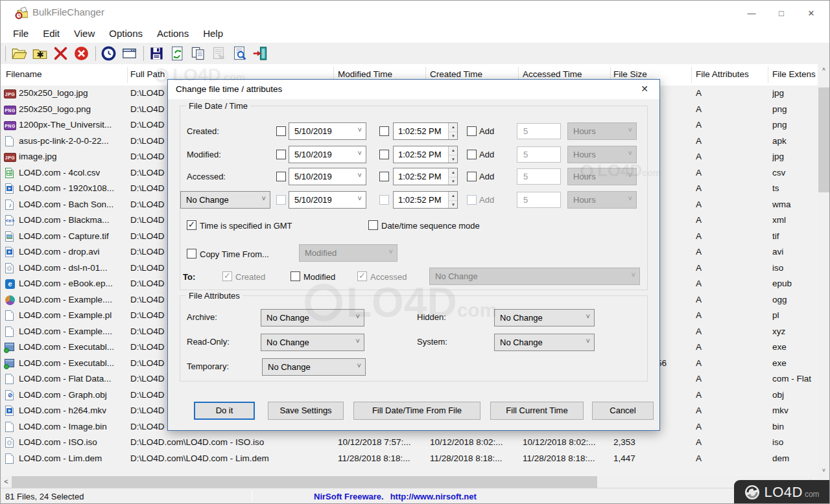 The image size is (830, 504). I want to click on save-icon, so click(157, 53).